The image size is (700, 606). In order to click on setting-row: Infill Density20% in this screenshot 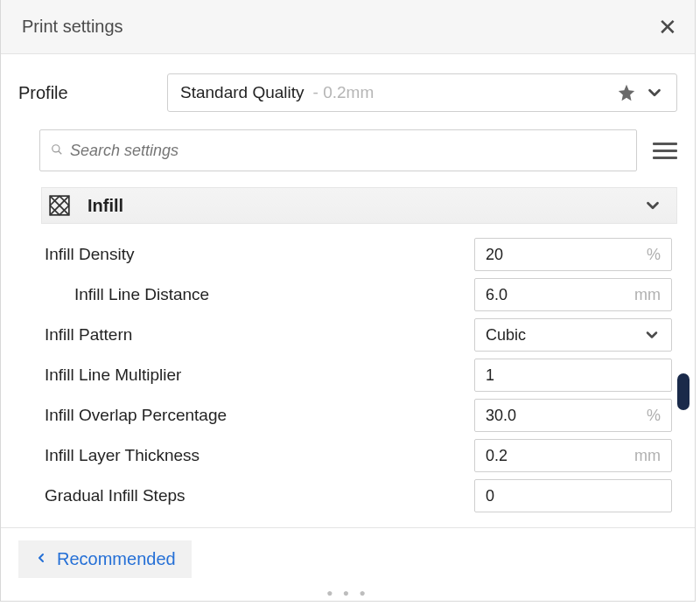, I will do `click(359, 254)`.